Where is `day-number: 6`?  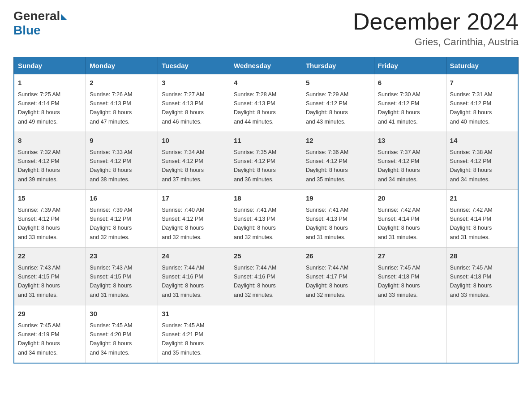 day-number: 6 is located at coordinates (410, 83).